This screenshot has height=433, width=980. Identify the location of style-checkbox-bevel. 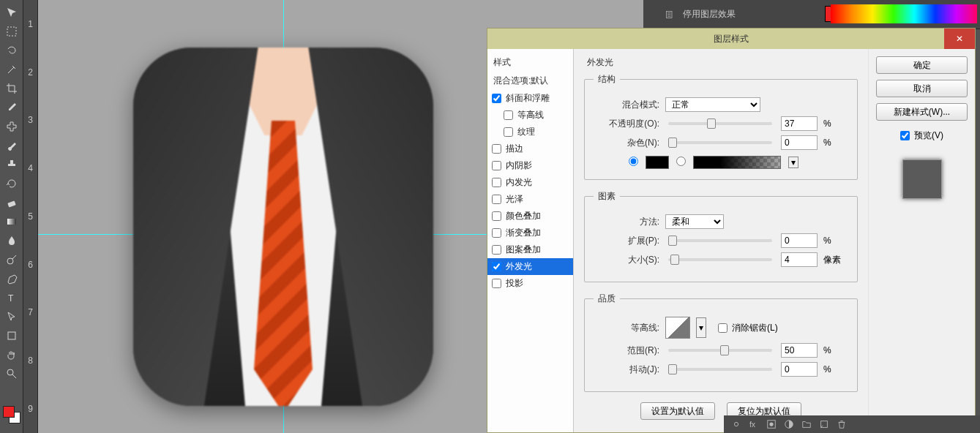
(496, 98).